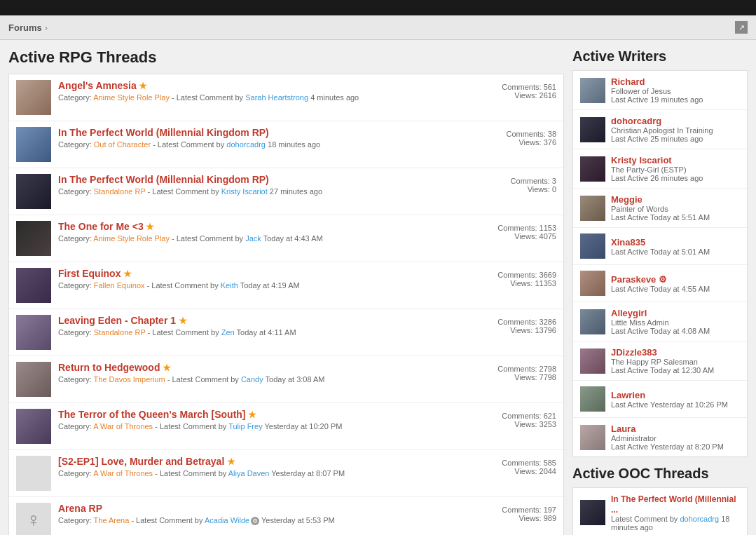  I want to click on writer-item: LauraAdministratorLast Active Yesterday …, so click(660, 438).